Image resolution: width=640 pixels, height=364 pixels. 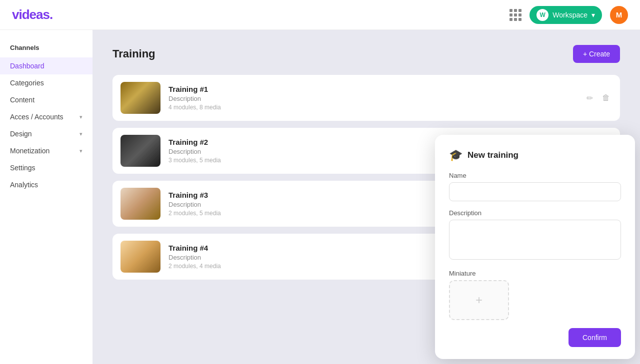 What do you see at coordinates (479, 300) in the screenshot?
I see `miniature-upload: +` at bounding box center [479, 300].